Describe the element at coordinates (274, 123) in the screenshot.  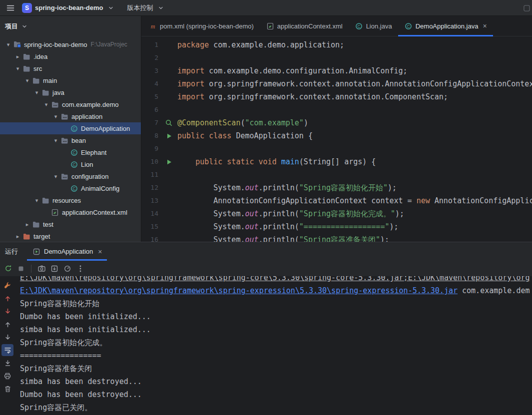
I see `code-token: "com.example"` at that location.